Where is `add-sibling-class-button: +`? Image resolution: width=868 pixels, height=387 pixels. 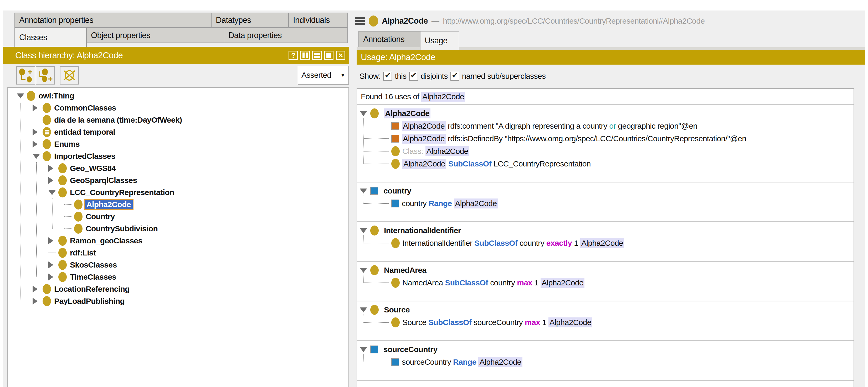 add-sibling-class-button: + is located at coordinates (45, 75).